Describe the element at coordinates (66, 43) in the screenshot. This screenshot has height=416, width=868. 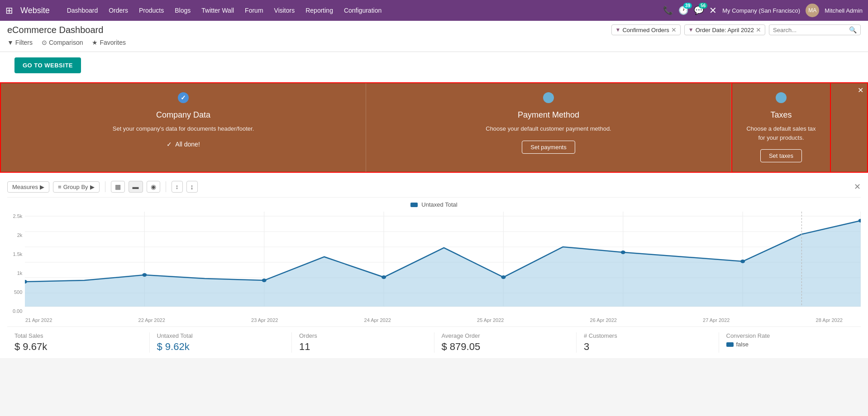
I see `comparison-label: Comparison` at that location.